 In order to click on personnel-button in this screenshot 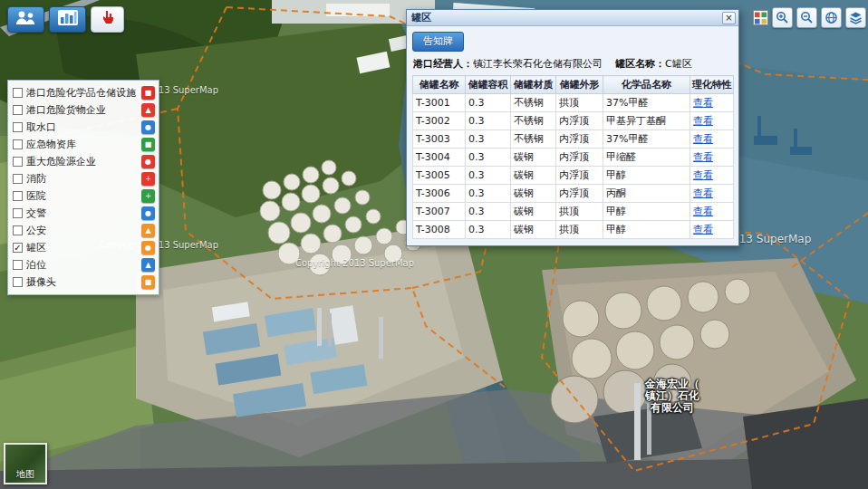, I will do `click(25, 20)`.